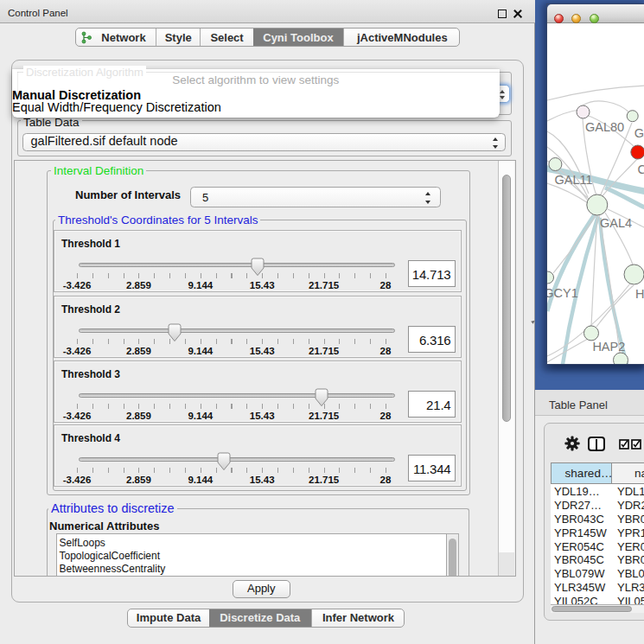 This screenshot has height=644, width=644. Describe the element at coordinates (615, 223) in the screenshot. I see `svg-text: GAL4` at that location.